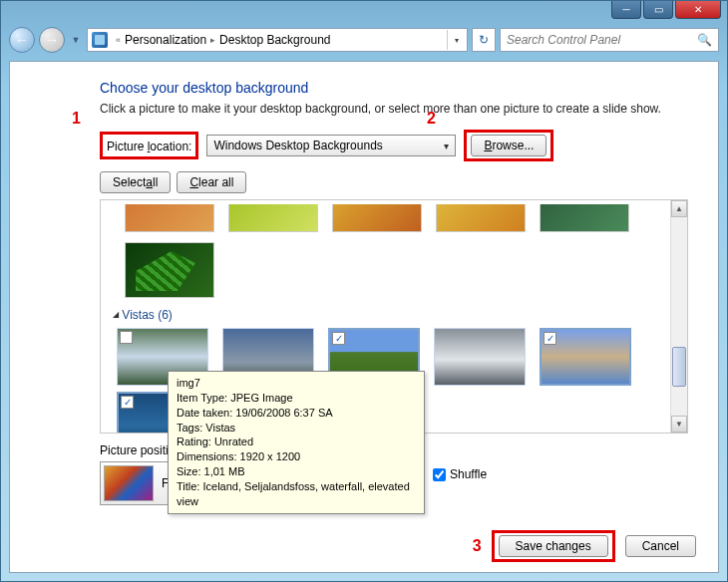  What do you see at coordinates (76, 119) in the screenshot?
I see `annotation-1: 1` at bounding box center [76, 119].